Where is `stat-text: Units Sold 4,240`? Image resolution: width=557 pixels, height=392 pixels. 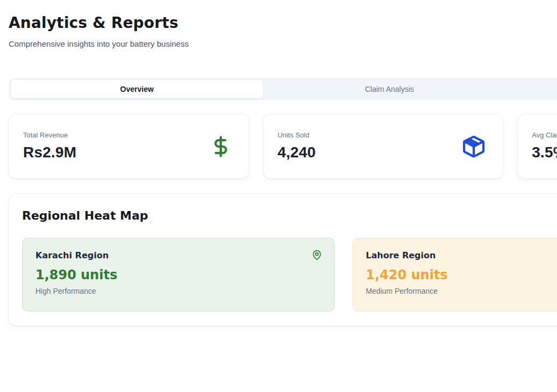 stat-text: Units Sold 4,240 is located at coordinates (296, 146).